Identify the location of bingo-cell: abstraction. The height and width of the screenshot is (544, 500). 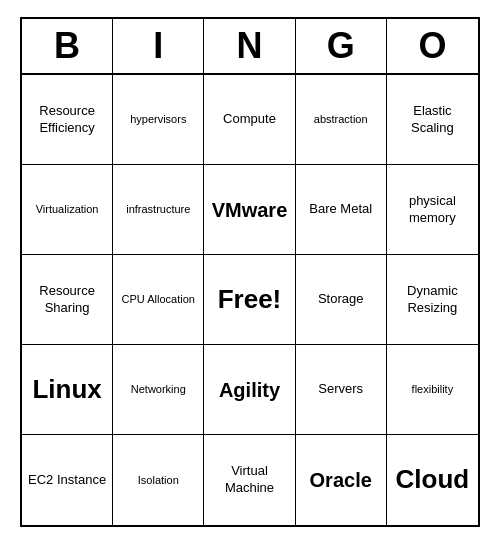
(342, 120).